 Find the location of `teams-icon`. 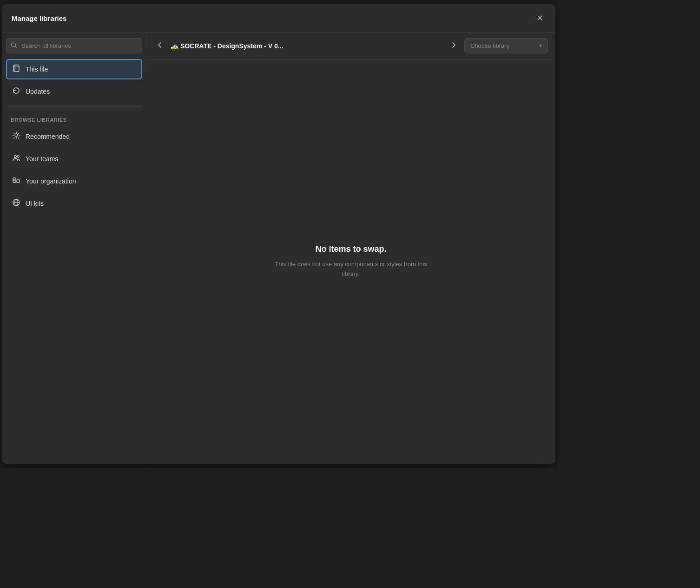

teams-icon is located at coordinates (16, 159).